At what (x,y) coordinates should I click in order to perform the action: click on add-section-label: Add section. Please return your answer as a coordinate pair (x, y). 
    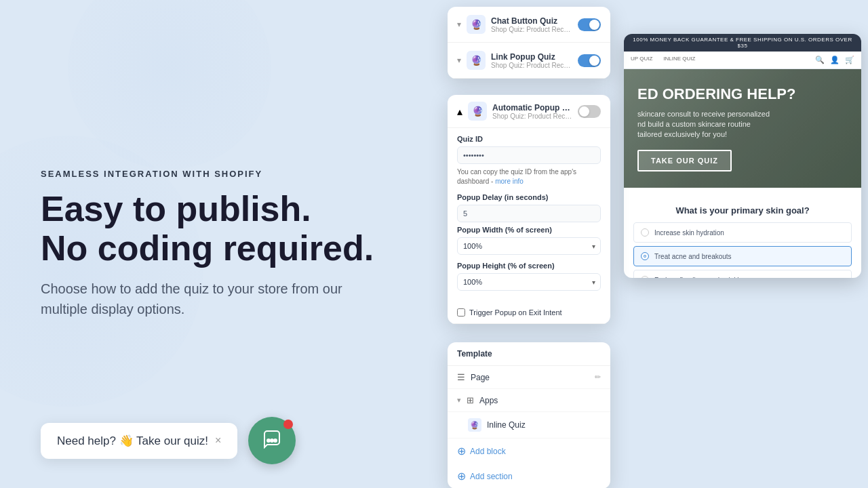
    Looking at the image, I should click on (491, 476).